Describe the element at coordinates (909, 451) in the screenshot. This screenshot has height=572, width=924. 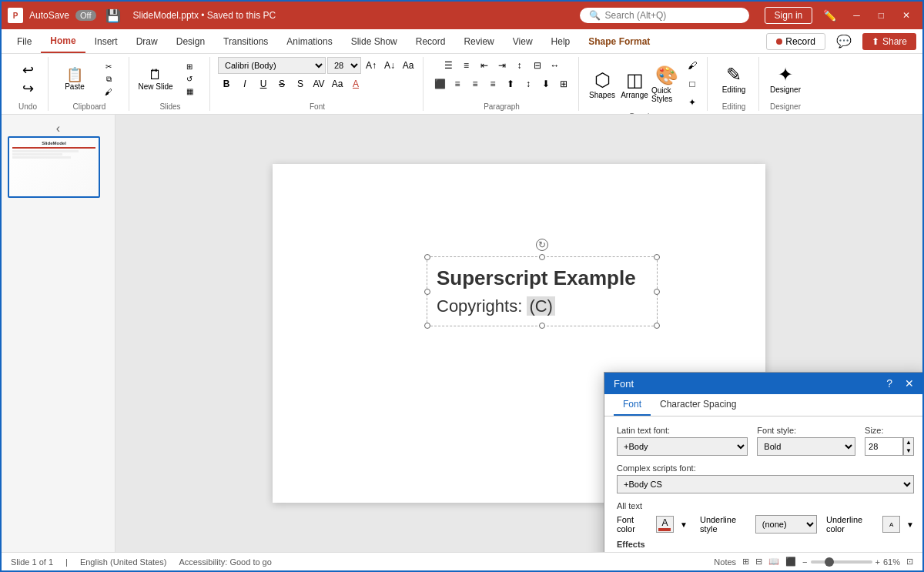
I see `size-decrease-button: ▼` at that location.